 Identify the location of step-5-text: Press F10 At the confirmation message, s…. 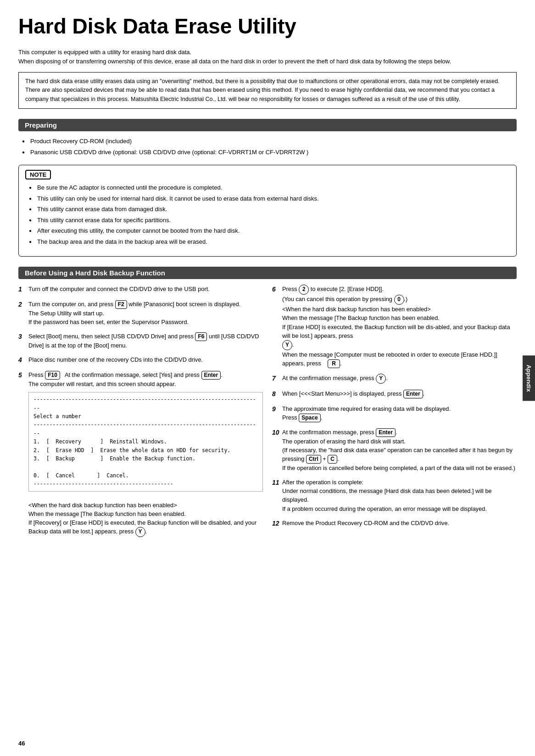
(146, 432).